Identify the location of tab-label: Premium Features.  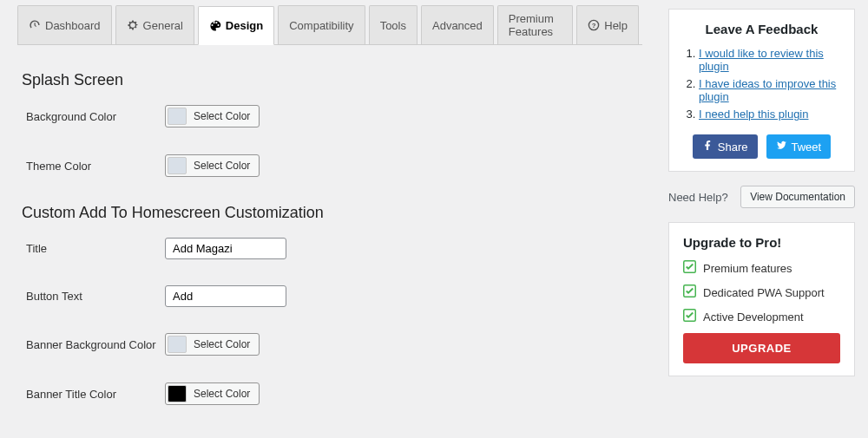
(535, 25).